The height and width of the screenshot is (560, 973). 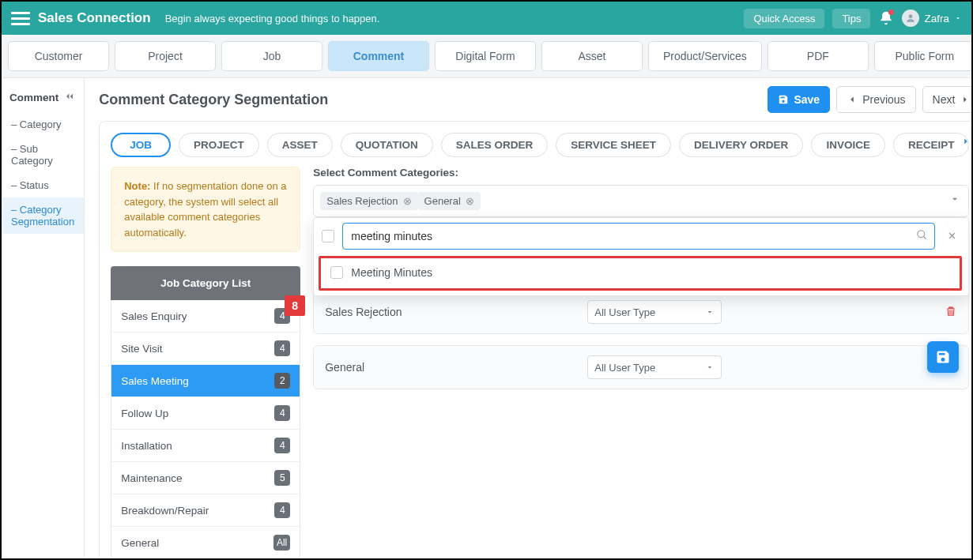 I want to click on quick-access-button: Quick Access, so click(x=784, y=19).